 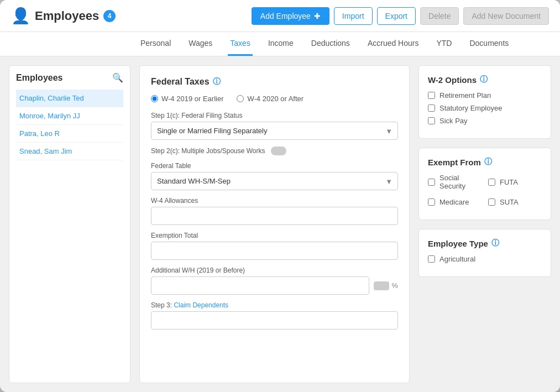 What do you see at coordinates (274, 151) in the screenshot?
I see `step2c-row: Step 2(c): Multiple Jobs/Spouse Works` at bounding box center [274, 151].